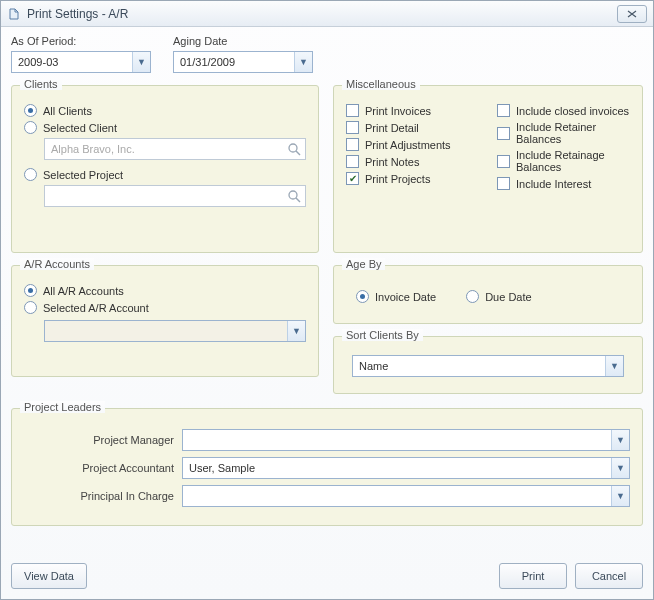 The height and width of the screenshot is (600, 654). I want to click on check-include-retainer-balances: Include Retainer Balances, so click(564, 133).